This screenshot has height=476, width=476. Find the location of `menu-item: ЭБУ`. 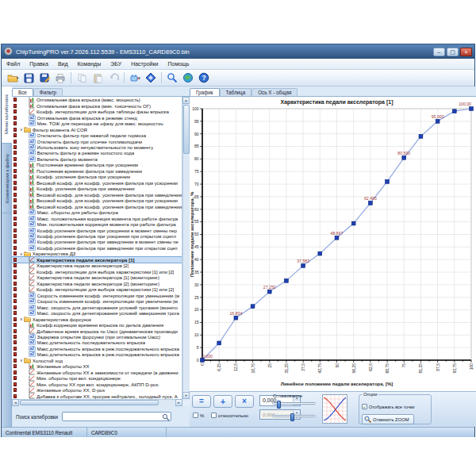

menu-item: ЭБУ is located at coordinates (116, 63).